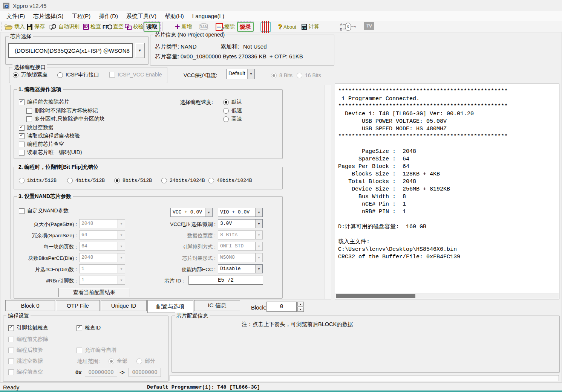  Describe the element at coordinates (66, 119) in the screenshot. I see `checkbox-erase-selected-partition: 多分区时,只擦除选中分区的块` at that location.